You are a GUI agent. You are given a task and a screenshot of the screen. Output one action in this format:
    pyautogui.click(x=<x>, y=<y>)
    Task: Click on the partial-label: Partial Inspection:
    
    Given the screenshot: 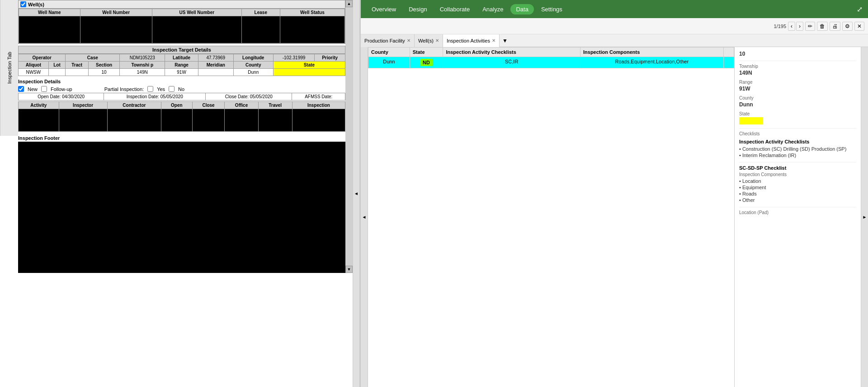 What is the action you would take?
    pyautogui.click(x=124, y=89)
    